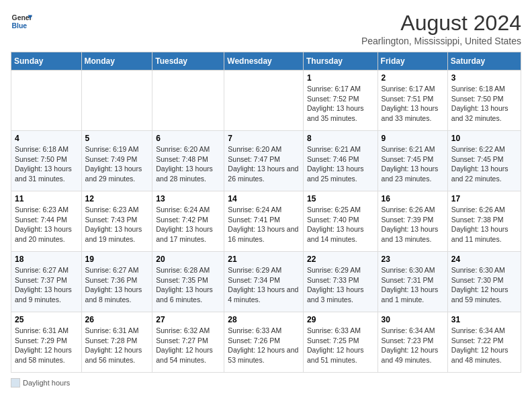  What do you see at coordinates (412, 320) in the screenshot?
I see `day-number: 30` at bounding box center [412, 320].